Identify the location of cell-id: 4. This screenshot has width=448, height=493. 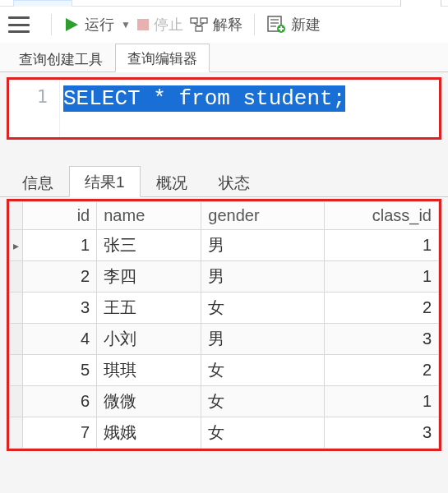
(60, 339).